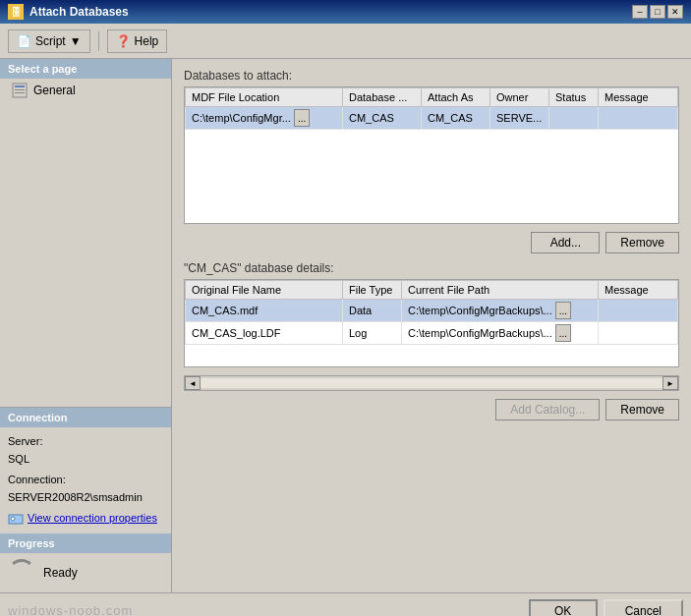 Image resolution: width=691 pixels, height=616 pixels. I want to click on toolbar-separator, so click(98, 41).